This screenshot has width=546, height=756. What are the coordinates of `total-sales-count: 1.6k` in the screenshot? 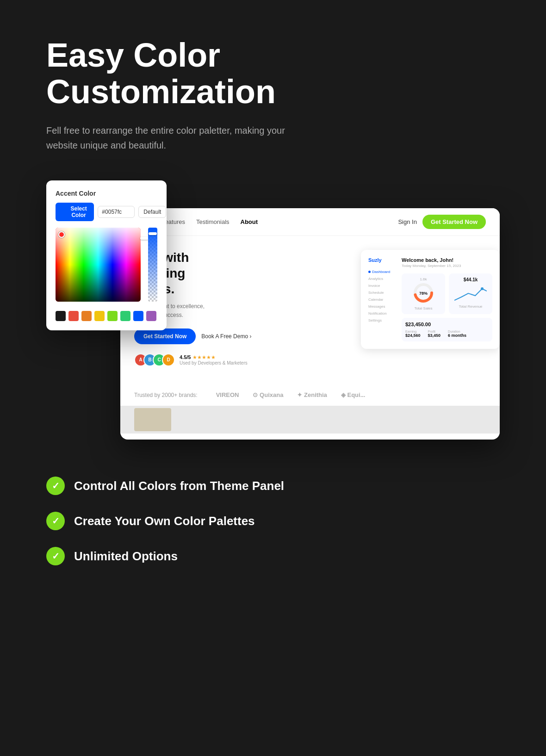 It's located at (423, 279).